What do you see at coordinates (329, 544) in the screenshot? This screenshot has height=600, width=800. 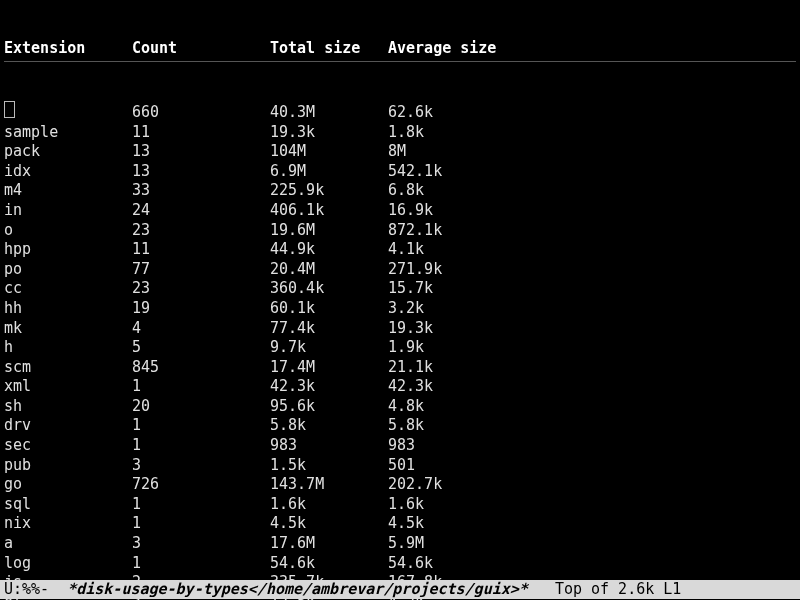 I see `cell-total-size: 17.6M` at bounding box center [329, 544].